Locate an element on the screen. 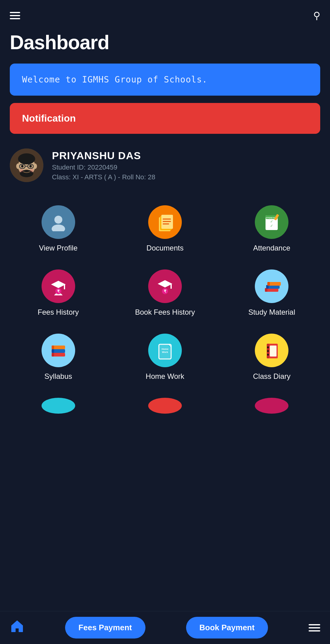  notification-banner: Notification is located at coordinates (165, 119).